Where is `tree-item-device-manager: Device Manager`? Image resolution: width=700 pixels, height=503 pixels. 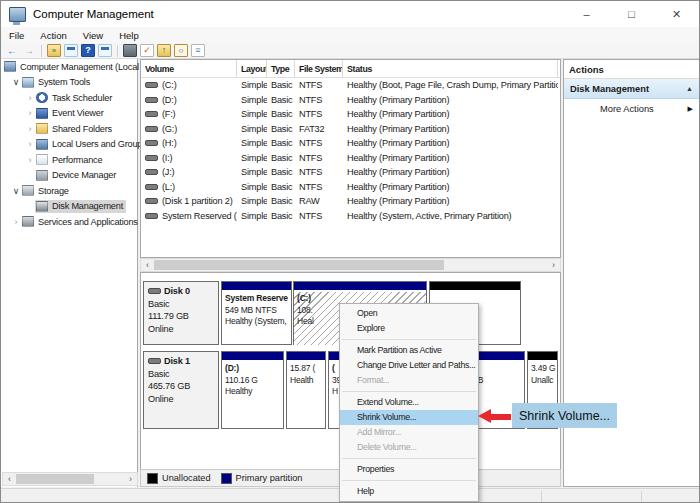 tree-item-device-manager: Device Manager is located at coordinates (69, 176).